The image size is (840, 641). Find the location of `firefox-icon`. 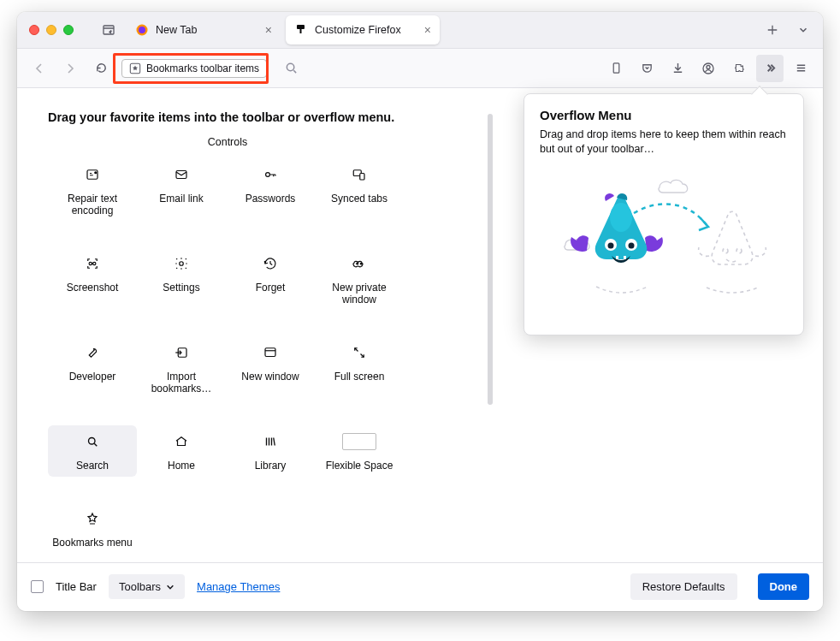

firefox-icon is located at coordinates (142, 30).